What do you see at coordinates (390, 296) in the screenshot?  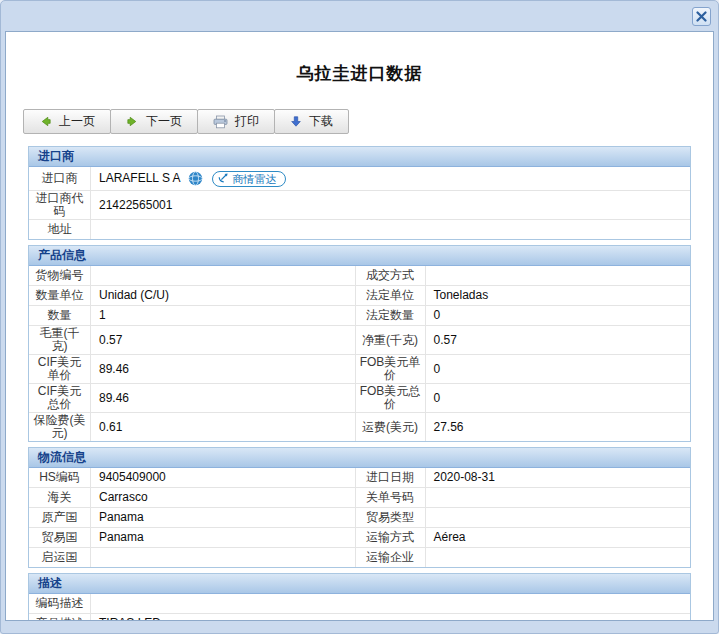 I see `field-label: 法定单位` at bounding box center [390, 296].